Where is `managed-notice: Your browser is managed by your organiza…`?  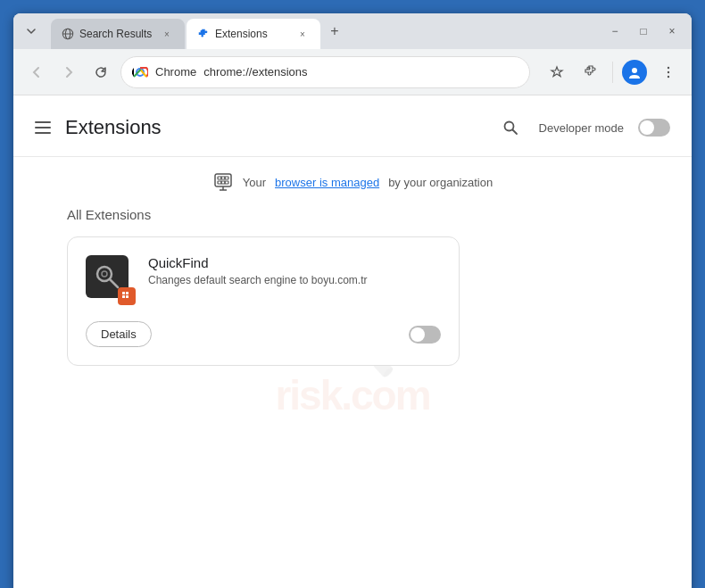
managed-notice: Your browser is managed by your organiza… is located at coordinates (352, 182).